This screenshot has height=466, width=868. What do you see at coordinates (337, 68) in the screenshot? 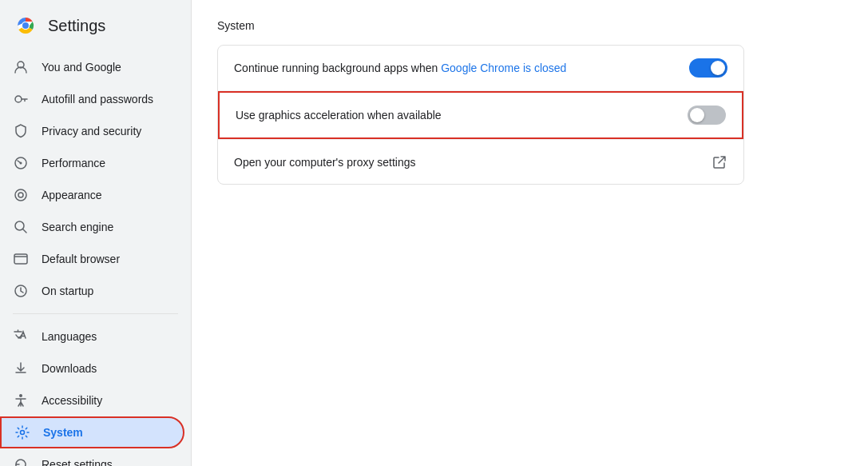
I see `background-apps-text-normal: Continue running background apps when` at bounding box center [337, 68].